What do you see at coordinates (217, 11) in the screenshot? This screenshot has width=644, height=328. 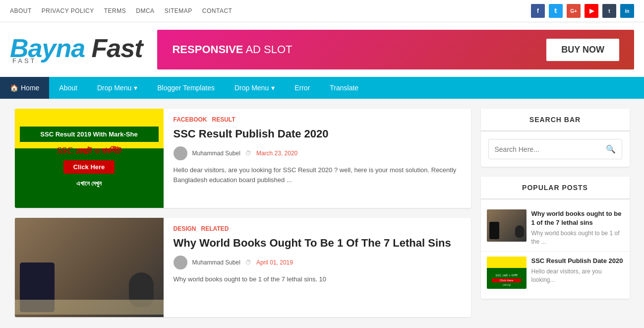 I see `topnav-contact: CONTACT` at bounding box center [217, 11].